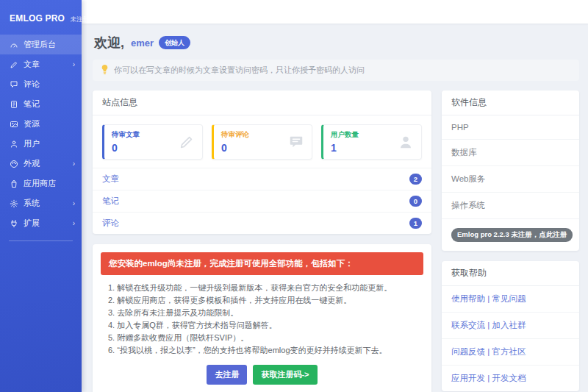 This screenshot has height=392, width=588. I want to click on site-stats: 待审文章 0 待审评论 0, so click(262, 141).